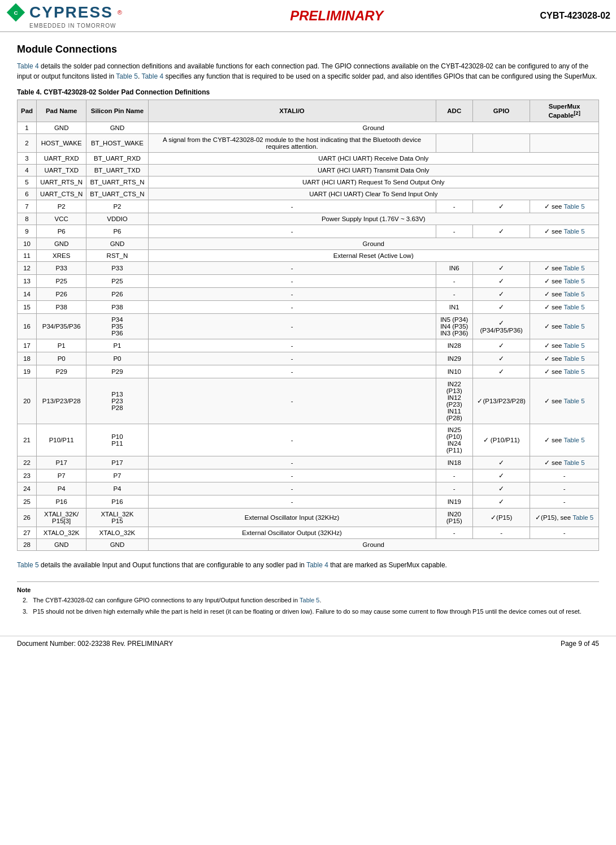 The height and width of the screenshot is (845, 616). I want to click on cell-pad-name: XTALO_32K, so click(62, 533).